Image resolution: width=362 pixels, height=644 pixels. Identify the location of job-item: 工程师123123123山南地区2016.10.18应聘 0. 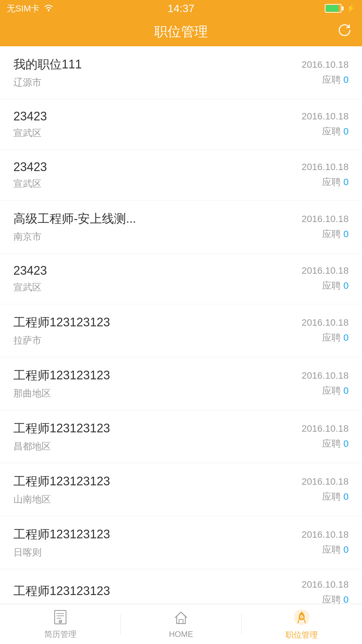
(181, 490).